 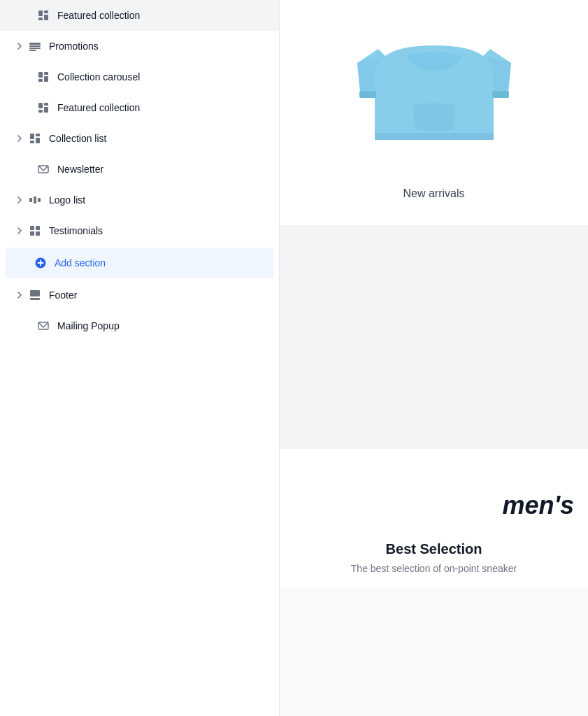 I want to click on sidebar-item-label: Add section, so click(x=158, y=263).